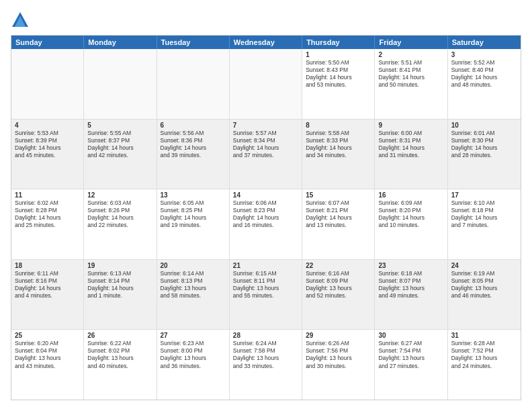 The width and height of the screenshot is (532, 411). What do you see at coordinates (411, 125) in the screenshot?
I see `day-number: 9` at bounding box center [411, 125].